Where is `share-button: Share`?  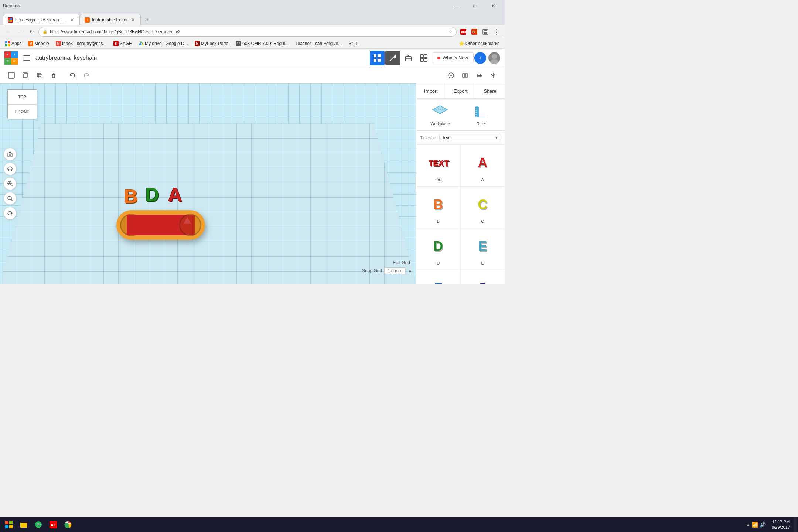
share-button: Share is located at coordinates (490, 91).